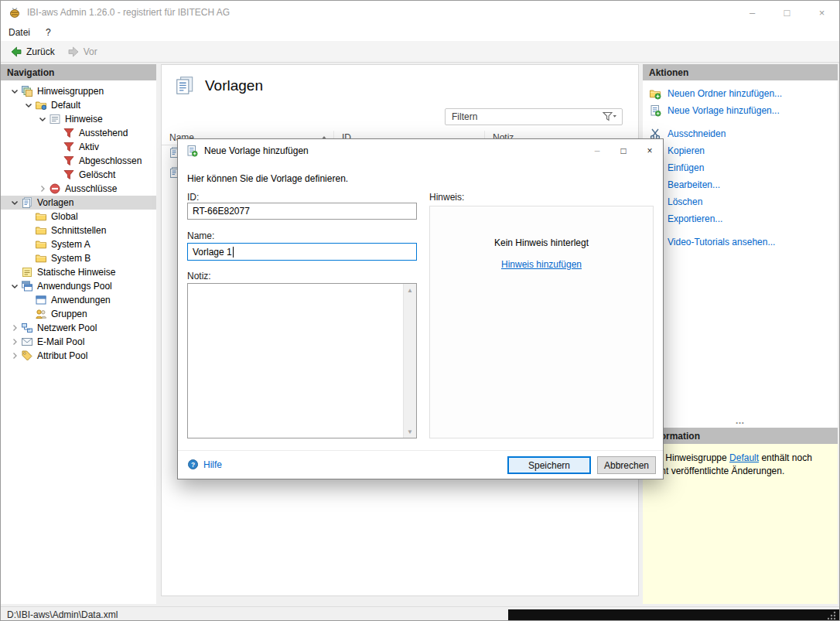  What do you see at coordinates (740, 94) in the screenshot?
I see `action-new-folder: Neuen Ordner hinzufügen...` at bounding box center [740, 94].